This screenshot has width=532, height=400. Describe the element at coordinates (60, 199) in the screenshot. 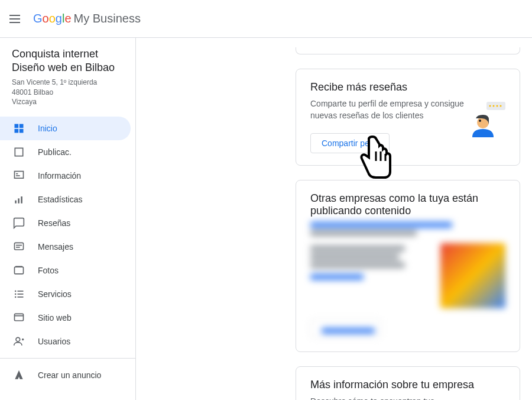

I see `nav-label: Estadísticas` at that location.